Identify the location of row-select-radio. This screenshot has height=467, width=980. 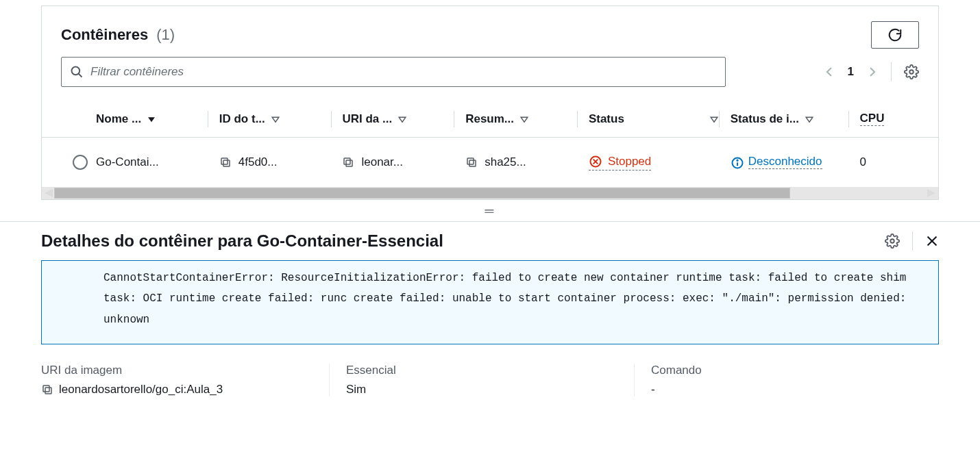
(80, 162).